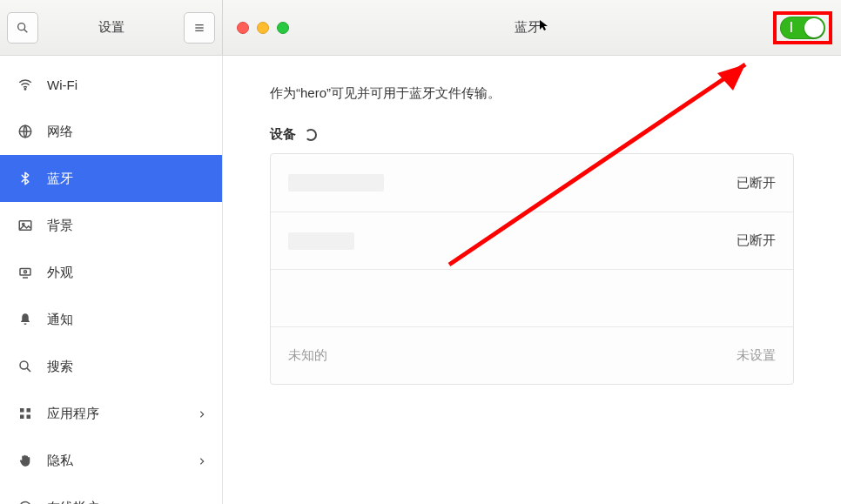  What do you see at coordinates (111, 28) in the screenshot?
I see `sidebar-header: 设置` at bounding box center [111, 28].